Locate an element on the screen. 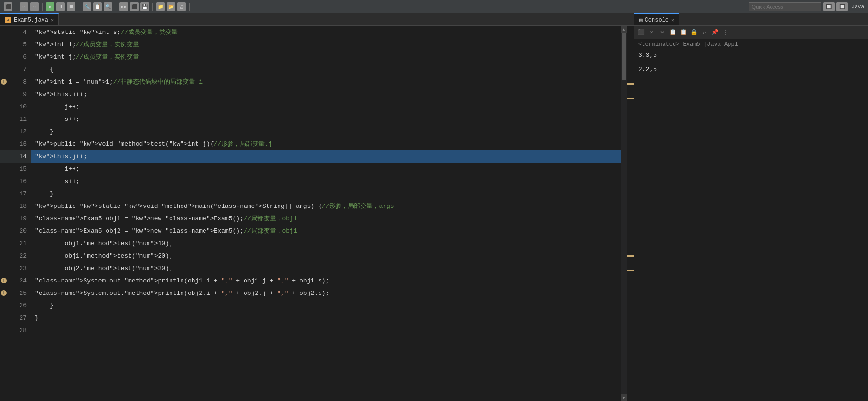 Image resolution: width=868 pixels, height=401 pixels. editor-tab-close: ✕ is located at coordinates (52, 20).